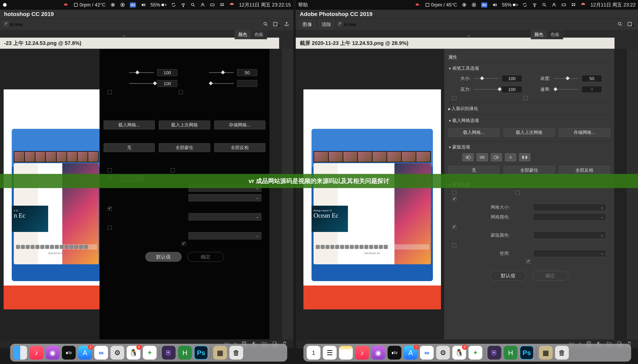  Describe the element at coordinates (525, 157) in the screenshot. I see `mask-mode-5-icon` at that location.